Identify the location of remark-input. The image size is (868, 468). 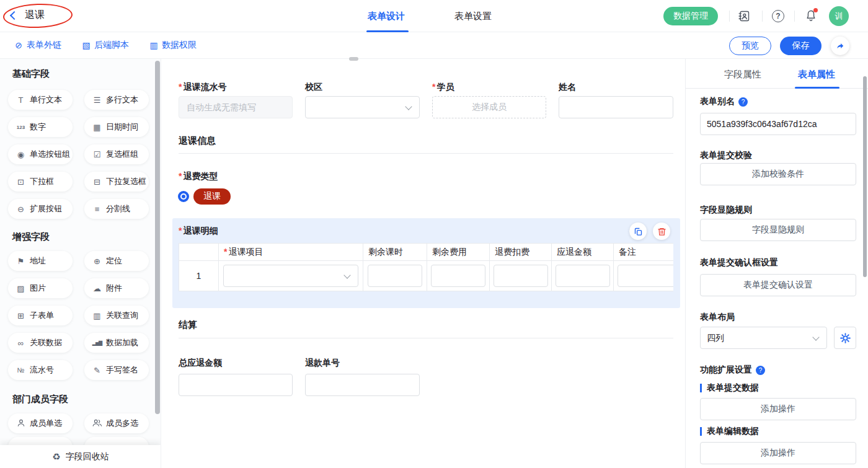
(645, 276).